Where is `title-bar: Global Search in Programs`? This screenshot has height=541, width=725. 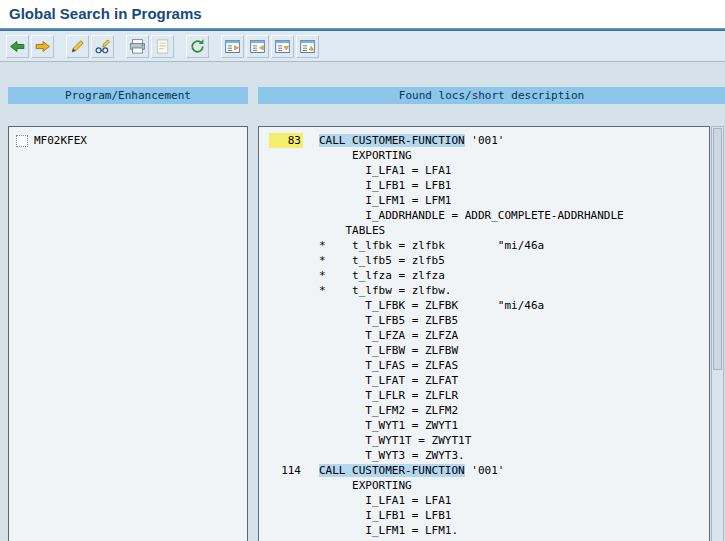
title-bar: Global Search in Programs is located at coordinates (362, 14).